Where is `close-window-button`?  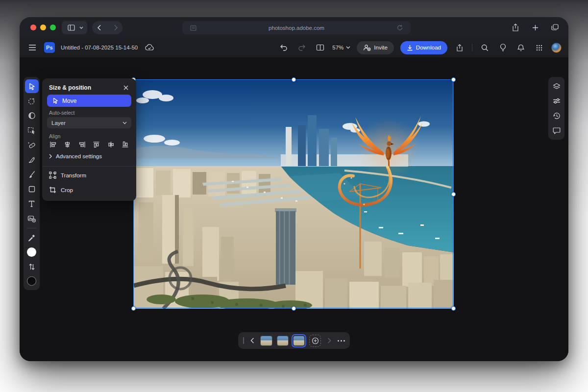 close-window-button is located at coordinates (33, 27).